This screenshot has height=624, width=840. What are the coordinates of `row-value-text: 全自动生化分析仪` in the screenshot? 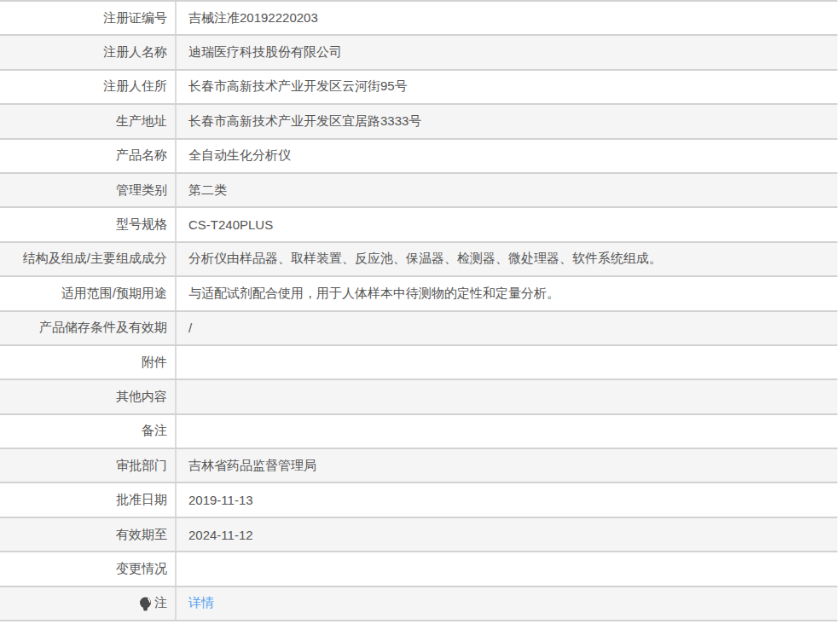 It's located at (240, 155).